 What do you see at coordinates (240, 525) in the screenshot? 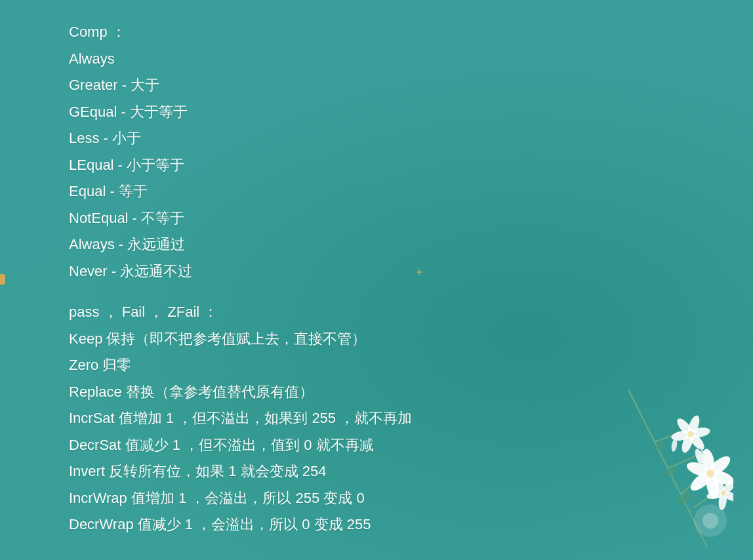
I see `decrwrap-item: DecrWrap 值减少 1 ，会溢出，所以 0 变成 255` at bounding box center [240, 525].